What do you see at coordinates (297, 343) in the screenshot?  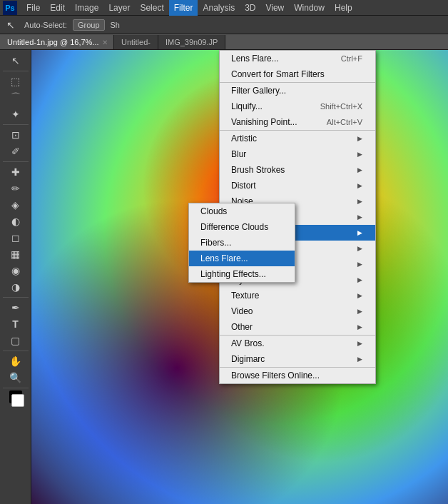 I see `menu-av-bros: AV Bros.` at bounding box center [297, 343].